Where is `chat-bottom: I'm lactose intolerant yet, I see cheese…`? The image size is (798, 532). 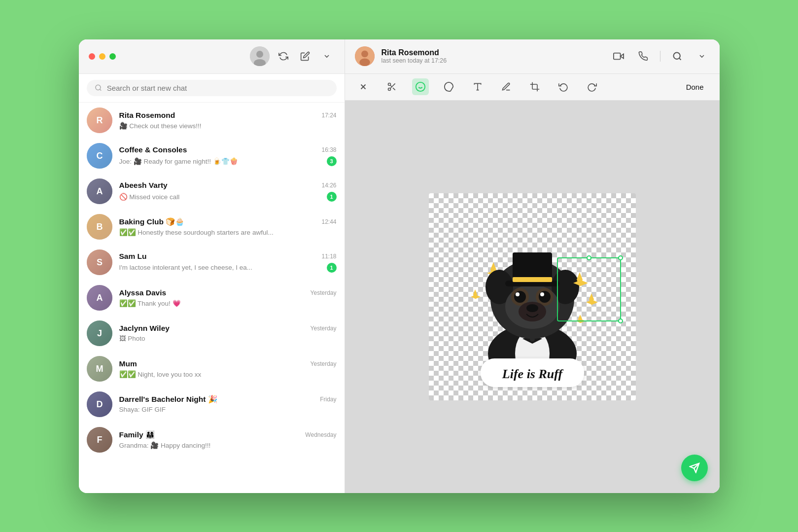 chat-bottom: I'm lactose intolerant yet, I see cheese… is located at coordinates (228, 268).